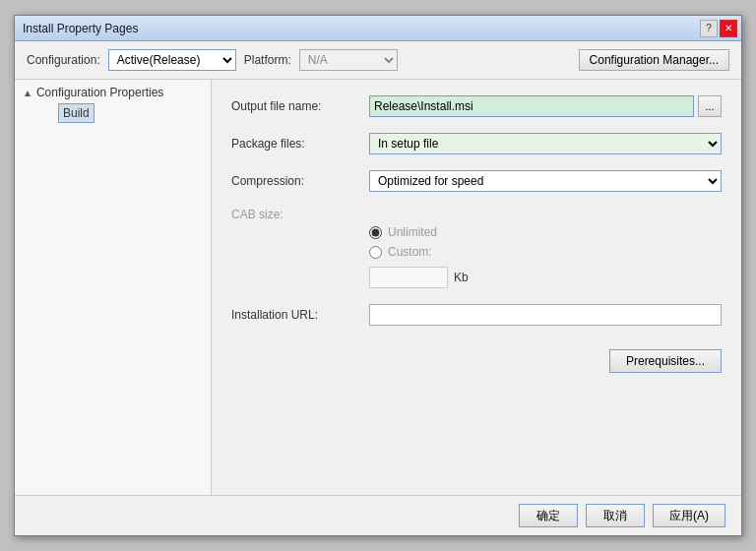 The width and height of the screenshot is (756, 551). What do you see at coordinates (548, 516) in the screenshot?
I see `ok-button: 确定` at bounding box center [548, 516].